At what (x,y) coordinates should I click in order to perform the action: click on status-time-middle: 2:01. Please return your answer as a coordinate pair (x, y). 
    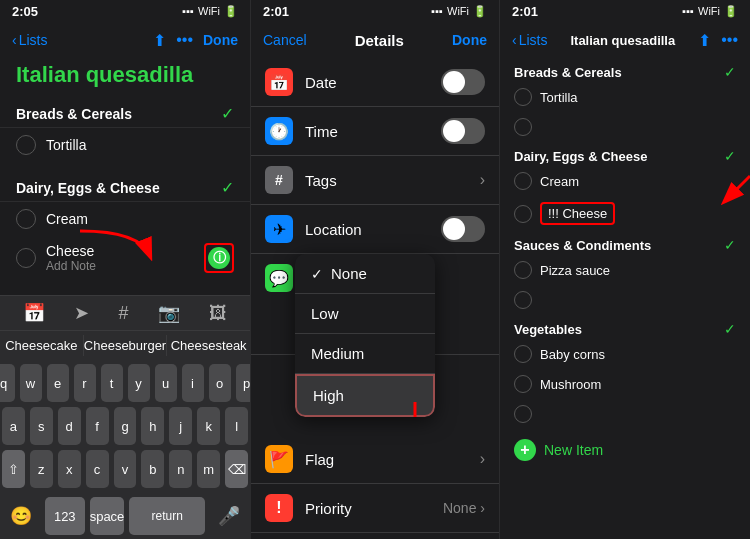
    Looking at the image, I should click on (276, 12).